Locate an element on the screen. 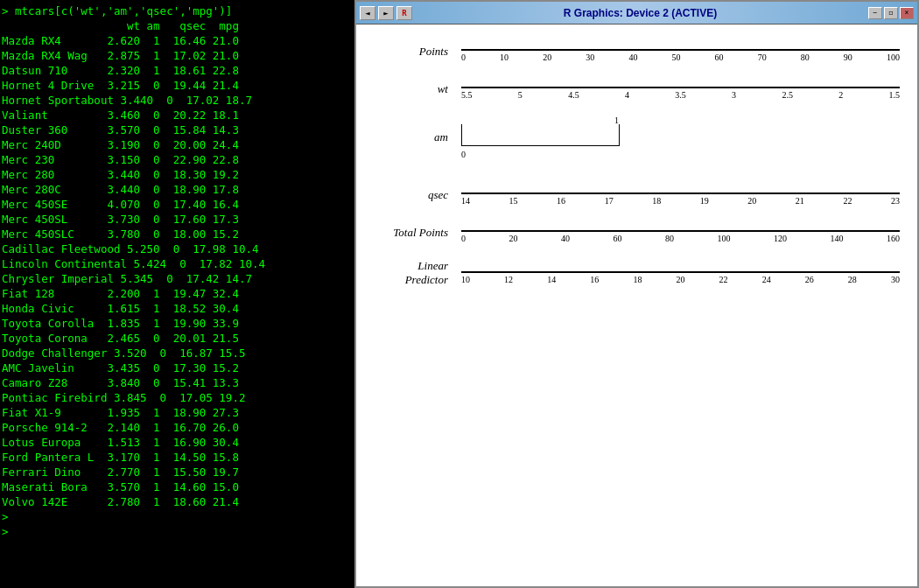 Image resolution: width=919 pixels, height=588 pixels. points-ticks: 0 10 20 30 40 50 60 70 80 90 100 is located at coordinates (681, 58).